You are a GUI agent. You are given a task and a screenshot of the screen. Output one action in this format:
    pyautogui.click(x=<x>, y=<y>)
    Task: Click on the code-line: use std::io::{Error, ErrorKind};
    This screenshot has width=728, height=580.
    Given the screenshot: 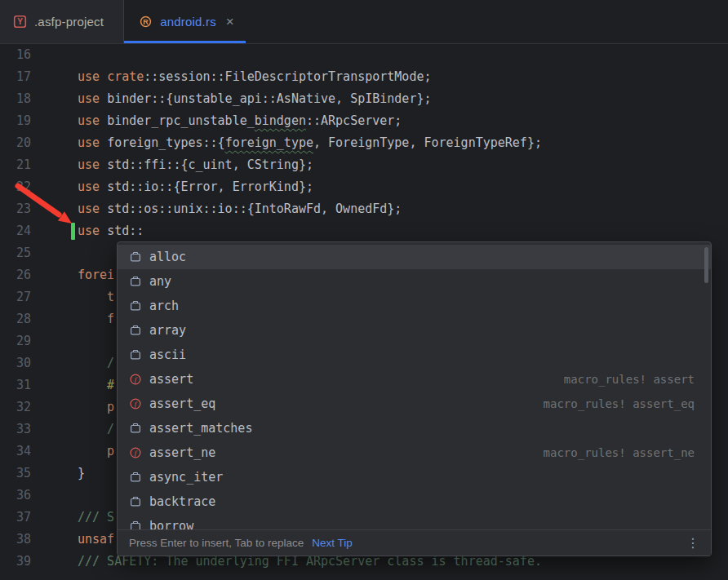 What is the action you would take?
    pyautogui.click(x=403, y=188)
    